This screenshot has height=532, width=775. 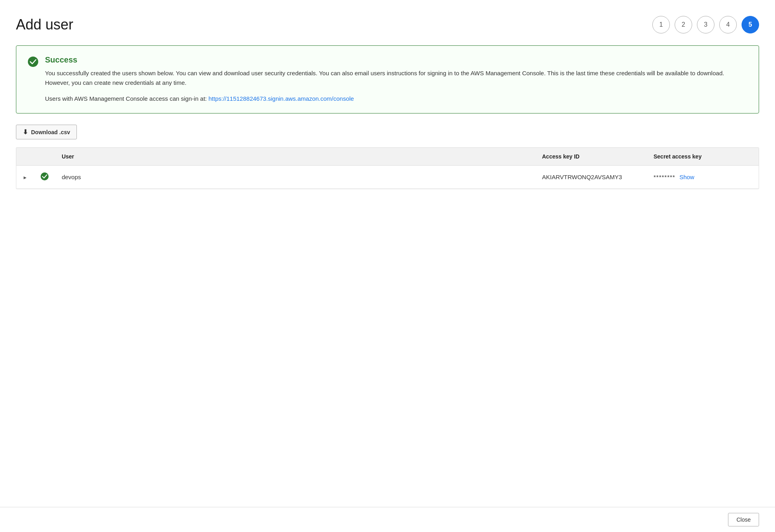 I want to click on success-title: Success, so click(x=396, y=60).